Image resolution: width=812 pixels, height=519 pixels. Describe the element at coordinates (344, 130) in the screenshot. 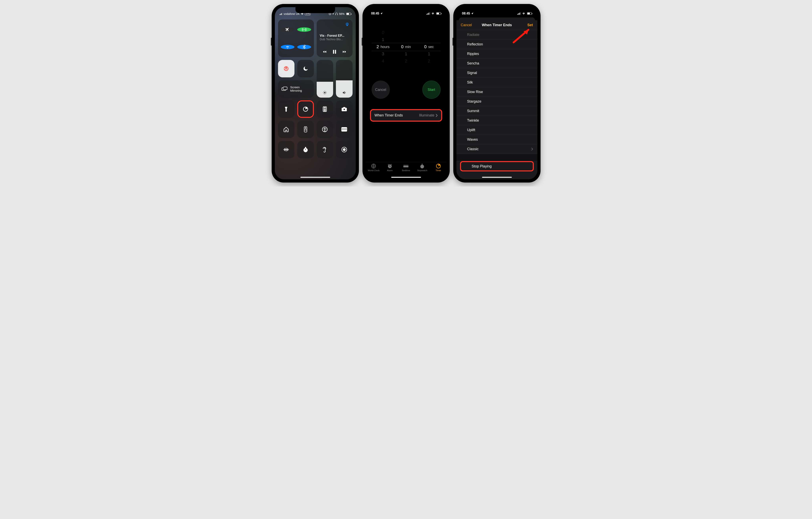

I see `wallet-icon` at that location.